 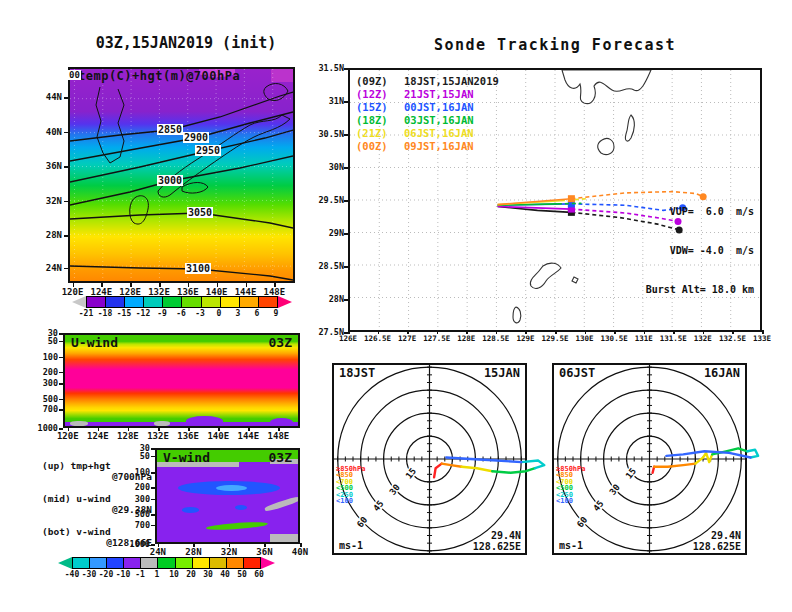 I want to click on wind-colorbar: -40-30-20-10-11102030405060, so click(x=166, y=563).